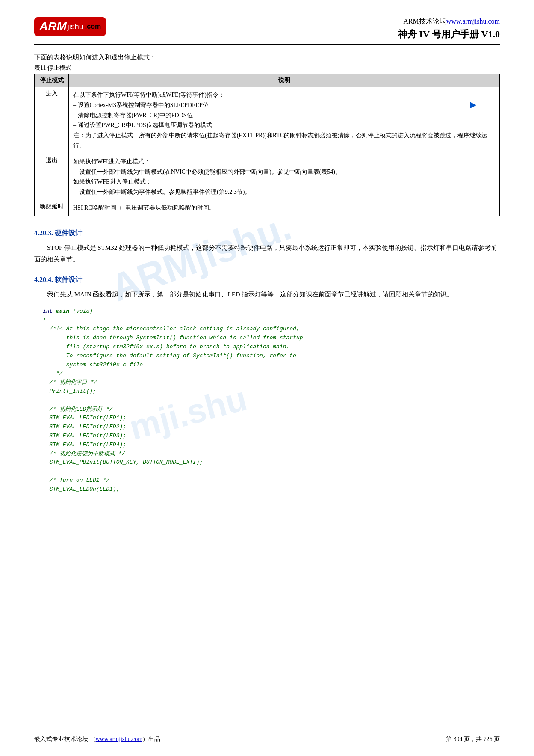  What do you see at coordinates (267, 177) in the screenshot?
I see `table-row: 退出 如果执行WFI进入停止模式： 设置任一外部中断线为中断模式(在NVIC中必…` at bounding box center [267, 177].